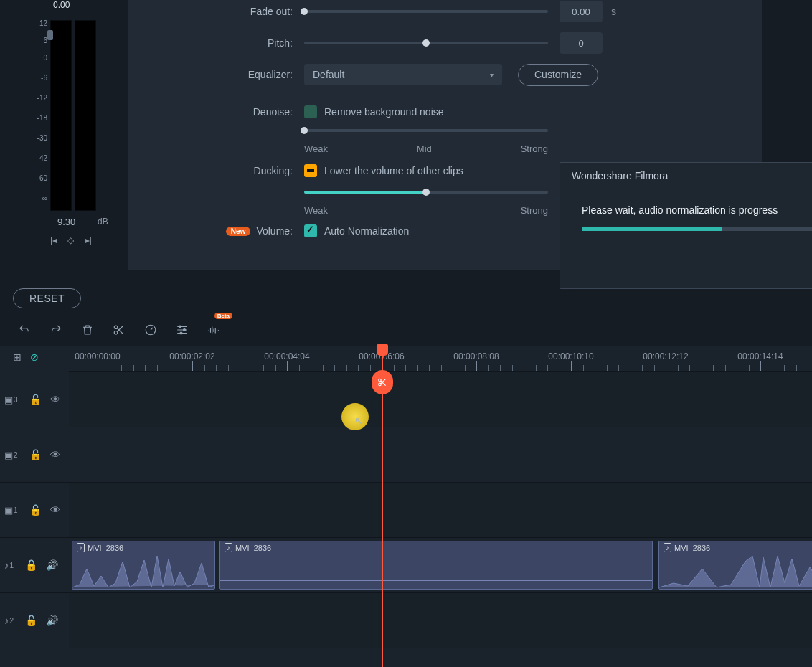 The height and width of the screenshot is (667, 812). Describe the element at coordinates (38, 205) in the screenshot. I see `meter-scale-tick: -∞` at that location.